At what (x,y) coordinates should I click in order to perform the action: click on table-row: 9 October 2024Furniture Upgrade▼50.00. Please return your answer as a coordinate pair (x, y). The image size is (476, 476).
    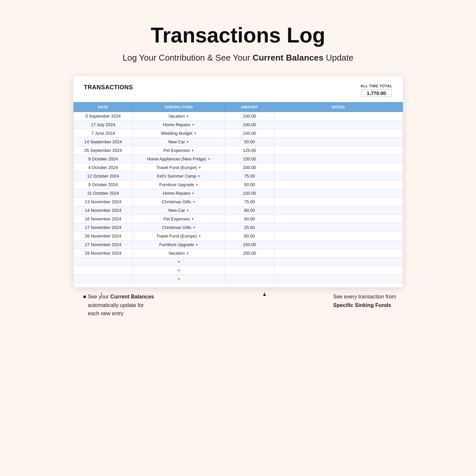
    Looking at the image, I should click on (238, 185).